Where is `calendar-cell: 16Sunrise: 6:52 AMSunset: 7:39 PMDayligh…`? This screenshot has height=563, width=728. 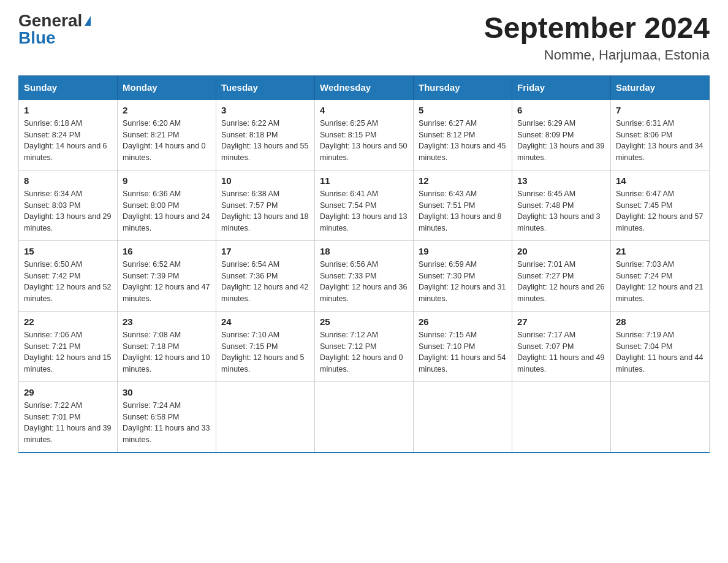 calendar-cell: 16Sunrise: 6:52 AMSunset: 7:39 PMDayligh… is located at coordinates (167, 276).